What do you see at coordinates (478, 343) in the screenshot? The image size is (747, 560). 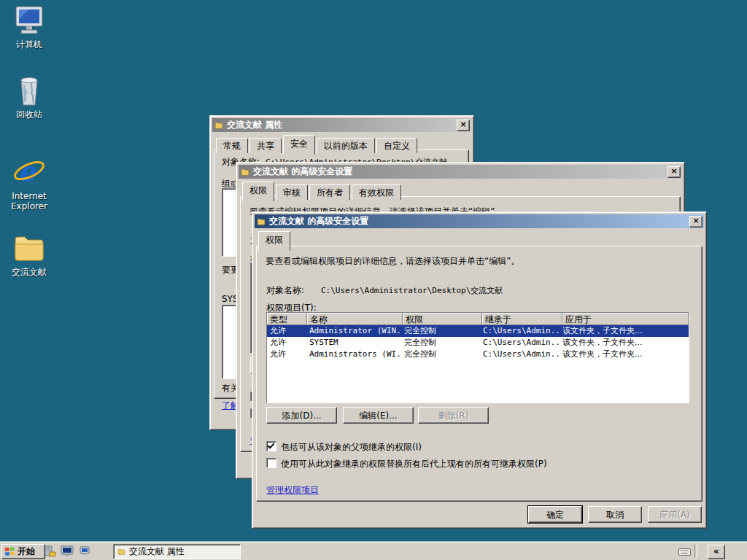 I see `table-row: 允许 SYSTEM 完全控制 C:\Users\Admin... 该文件夹，子文…` at bounding box center [478, 343].